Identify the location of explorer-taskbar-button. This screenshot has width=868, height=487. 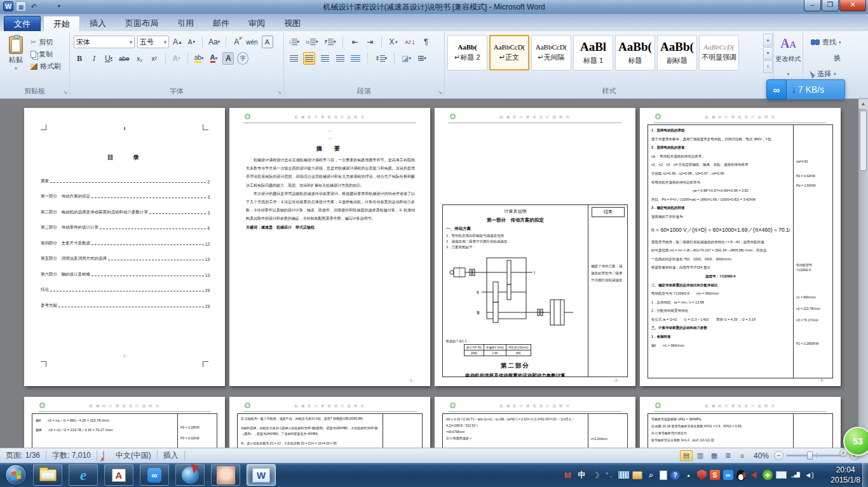
(48, 475).